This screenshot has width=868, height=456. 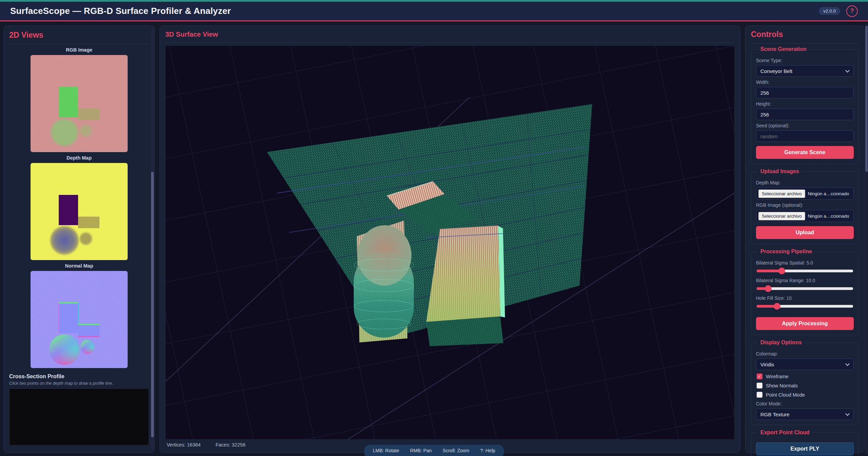 What do you see at coordinates (79, 37) in the screenshot?
I see `2d-views-title: 2D Views` at bounding box center [79, 37].